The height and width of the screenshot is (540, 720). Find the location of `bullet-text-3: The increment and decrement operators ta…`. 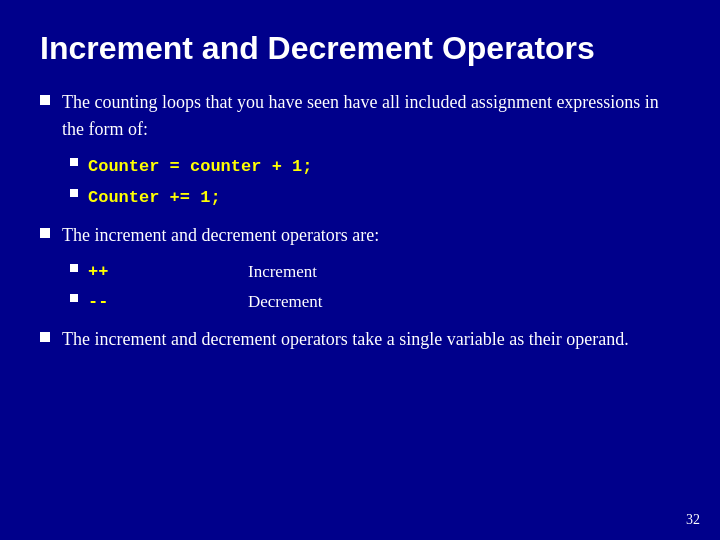

bullet-text-3: The increment and decrement operators ta… is located at coordinates (371, 340).